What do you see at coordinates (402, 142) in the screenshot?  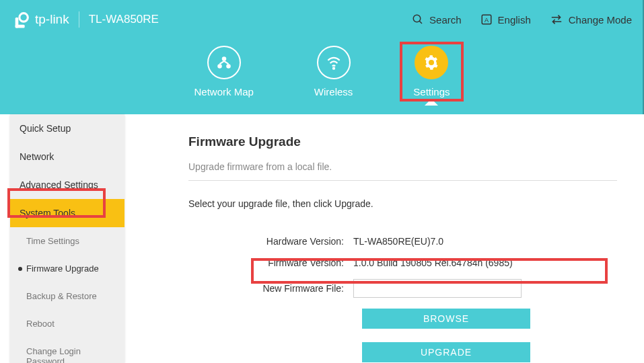 I see `page-title: Firmware Upgrade` at bounding box center [402, 142].